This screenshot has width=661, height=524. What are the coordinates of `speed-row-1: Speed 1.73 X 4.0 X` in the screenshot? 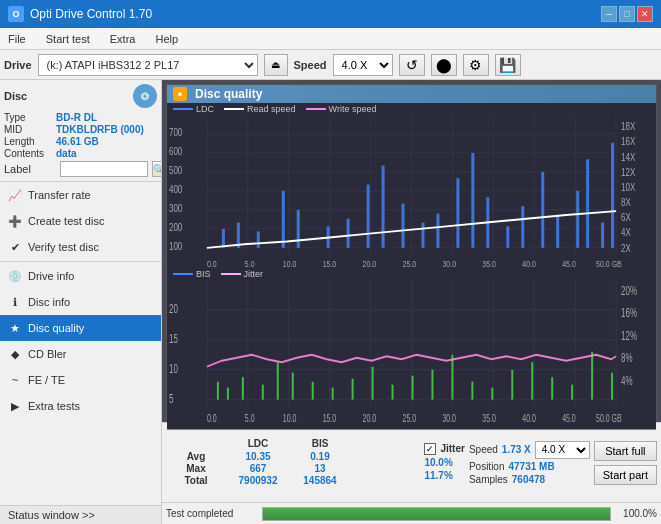 It's located at (530, 450).